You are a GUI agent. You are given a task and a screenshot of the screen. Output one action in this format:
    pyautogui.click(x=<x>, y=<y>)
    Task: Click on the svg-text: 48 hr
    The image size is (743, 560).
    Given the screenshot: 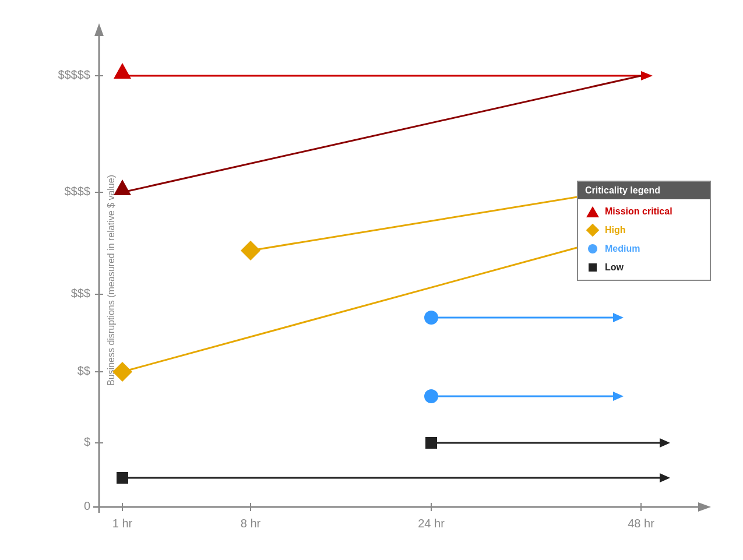 What is the action you would take?
    pyautogui.click(x=641, y=523)
    